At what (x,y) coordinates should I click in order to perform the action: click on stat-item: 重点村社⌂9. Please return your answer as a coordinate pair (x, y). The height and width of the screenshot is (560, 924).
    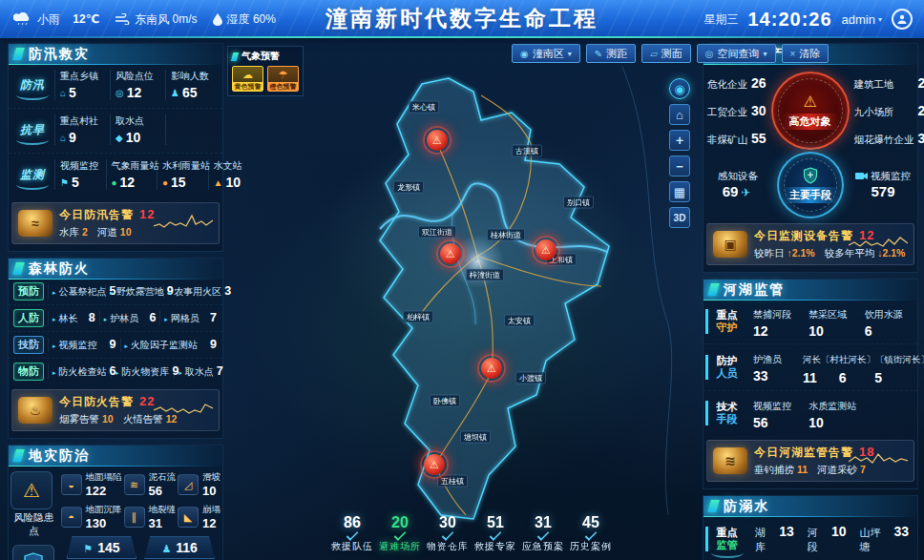
    Looking at the image, I should click on (82, 130).